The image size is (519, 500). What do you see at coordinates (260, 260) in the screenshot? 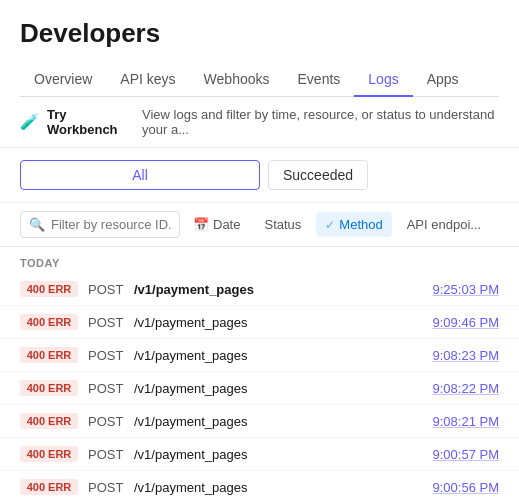
I see `section-label: TODAY` at bounding box center [260, 260].